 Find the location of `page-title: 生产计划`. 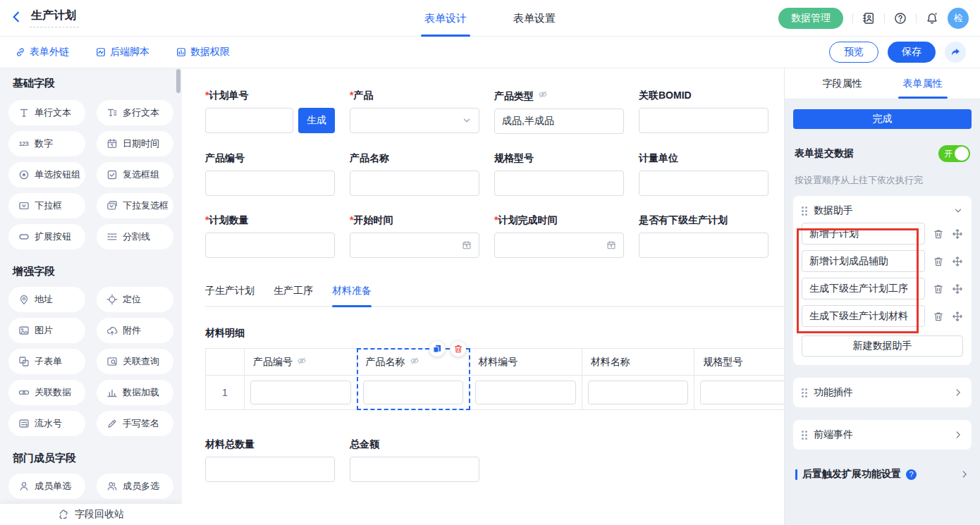

page-title: 生产计划 is located at coordinates (54, 18).